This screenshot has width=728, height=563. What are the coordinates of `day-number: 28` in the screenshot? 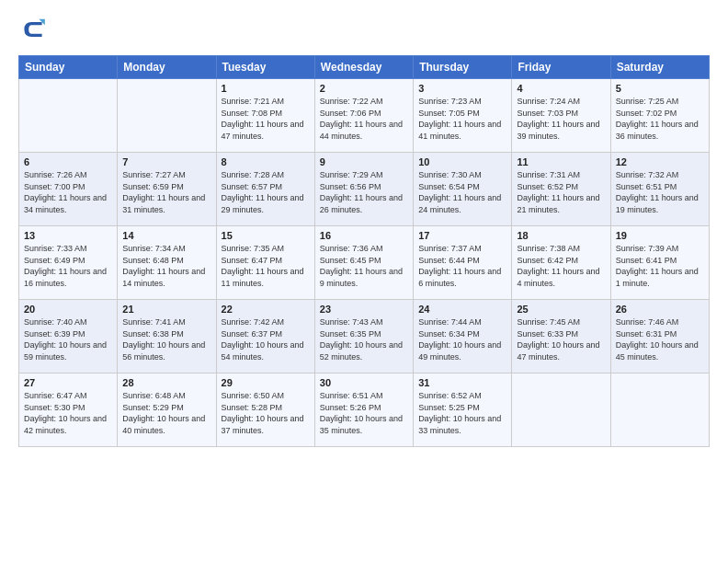 It's located at (166, 383).